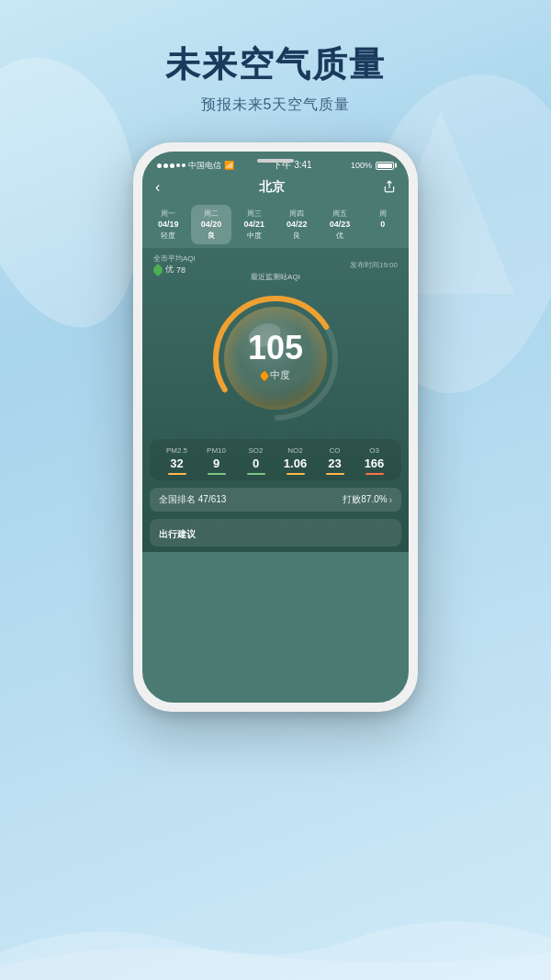 The image size is (551, 980). Describe the element at coordinates (367, 500) in the screenshot. I see `ranking-right: 打败87.0% ›` at that location.